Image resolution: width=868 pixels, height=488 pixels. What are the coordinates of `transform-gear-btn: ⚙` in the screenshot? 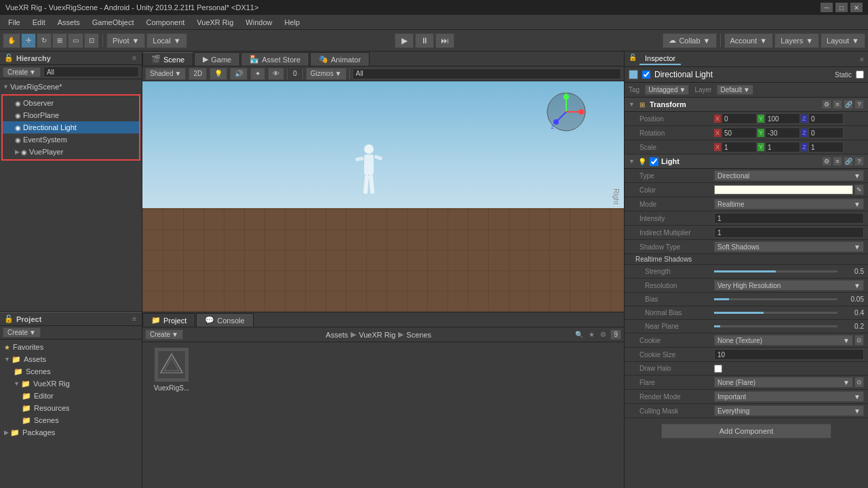 It's located at (827, 104).